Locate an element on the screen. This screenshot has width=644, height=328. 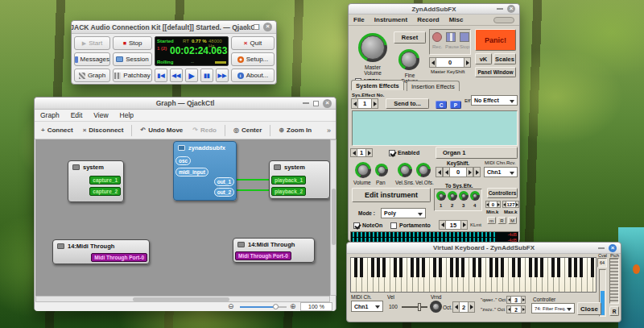
maximize-icon is located at coordinates (316, 103).